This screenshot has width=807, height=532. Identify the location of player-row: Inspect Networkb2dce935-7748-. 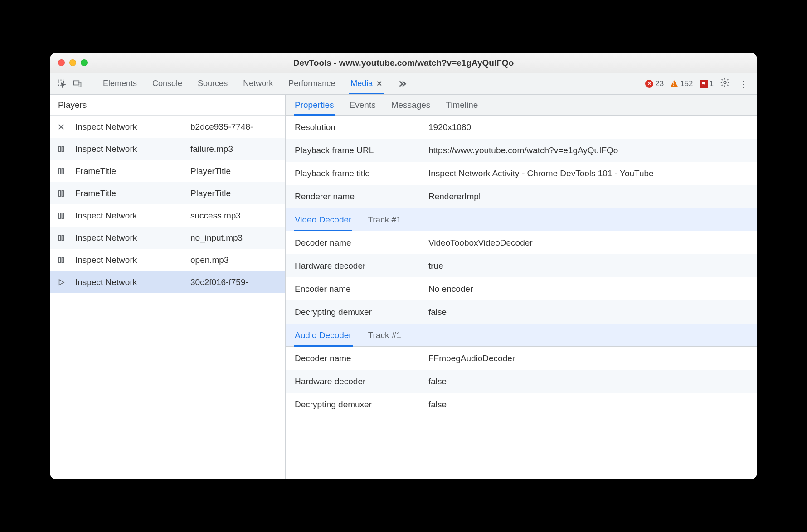
(168, 127).